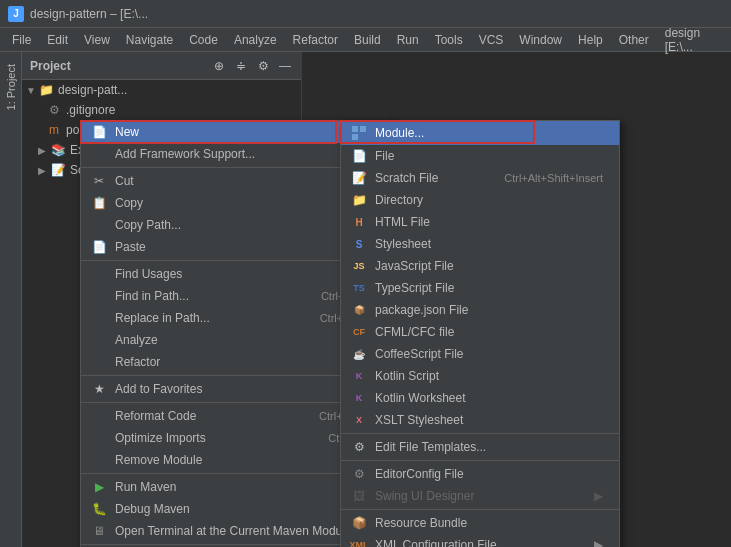  I want to click on swing-arrow: ▶, so click(598, 496).